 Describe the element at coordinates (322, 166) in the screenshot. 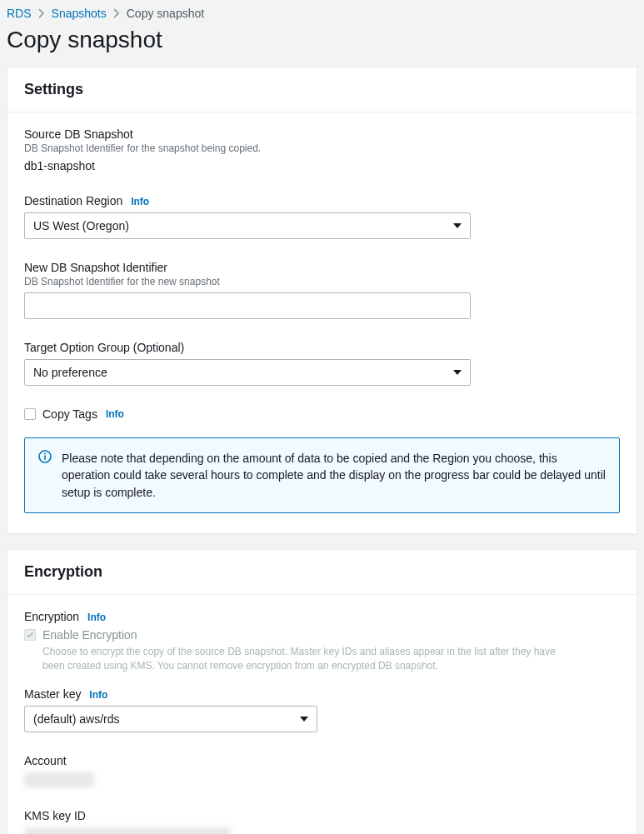

I see `source-snapshot-value: db1-snapshot` at that location.